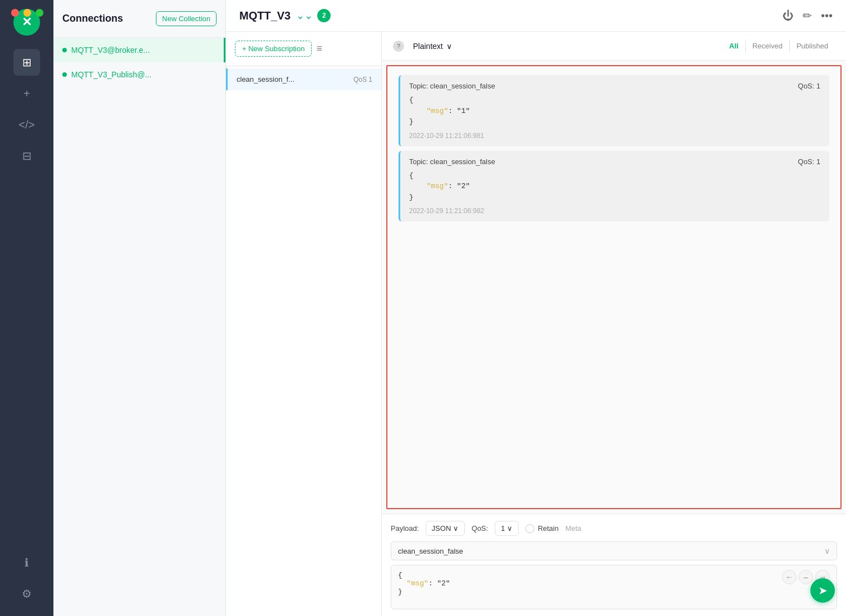 Image resolution: width=846 pixels, height=616 pixels. What do you see at coordinates (788, 16) in the screenshot?
I see `power-icon: ⏻` at bounding box center [788, 16].